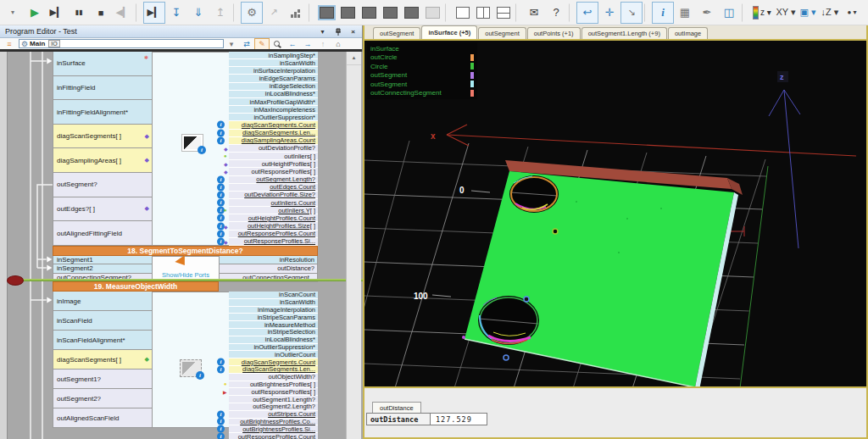 Image resolution: width=868 pixels, height=439 pixels. Describe the element at coordinates (786, 13) in the screenshot. I see `xy-view-mode-icon: XY ▾` at that location.